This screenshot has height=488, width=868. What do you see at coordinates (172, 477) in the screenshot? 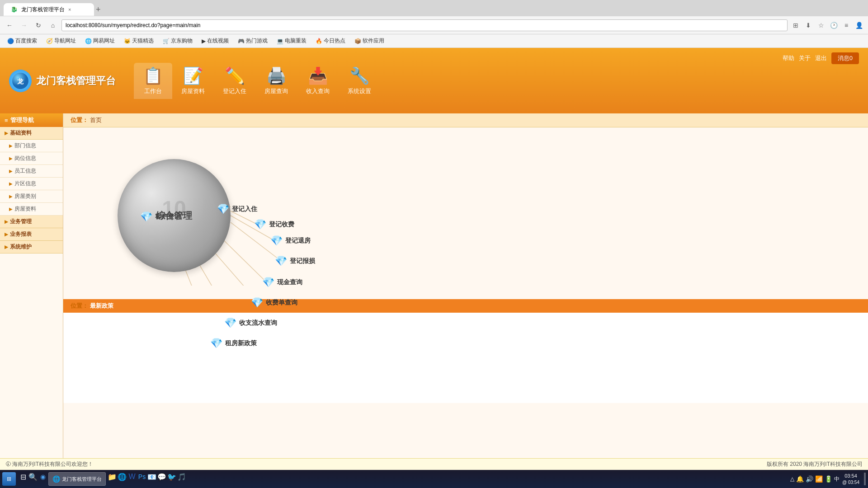
I see `taskbar-icon-app4: 🐦` at bounding box center [172, 477].